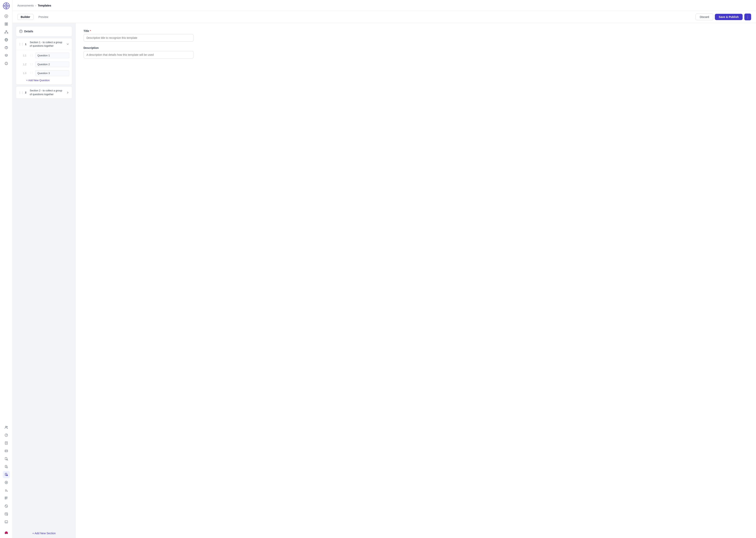  What do you see at coordinates (21, 93) in the screenshot?
I see `section-2-drag-handle: ⋮⋮` at bounding box center [21, 93].